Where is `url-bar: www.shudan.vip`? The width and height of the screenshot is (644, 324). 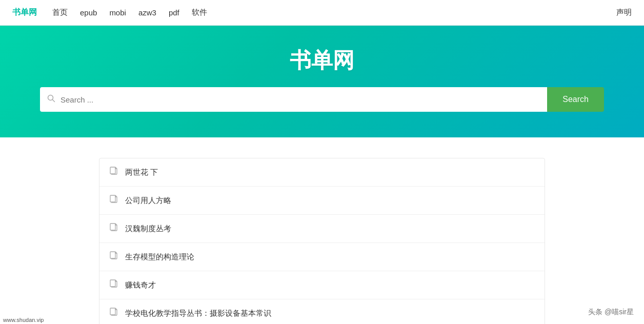
url-bar: www.shudan.vip is located at coordinates (24, 320).